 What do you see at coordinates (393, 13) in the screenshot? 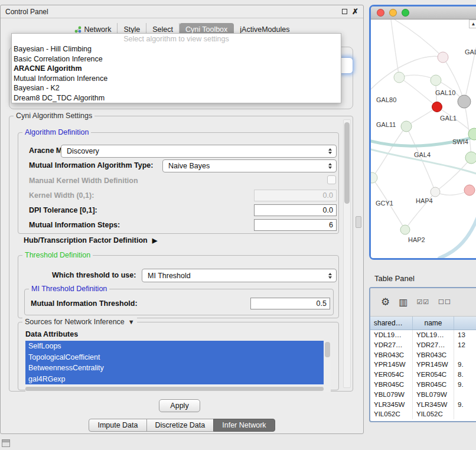
I see `minimize-traffic-light` at bounding box center [393, 13].